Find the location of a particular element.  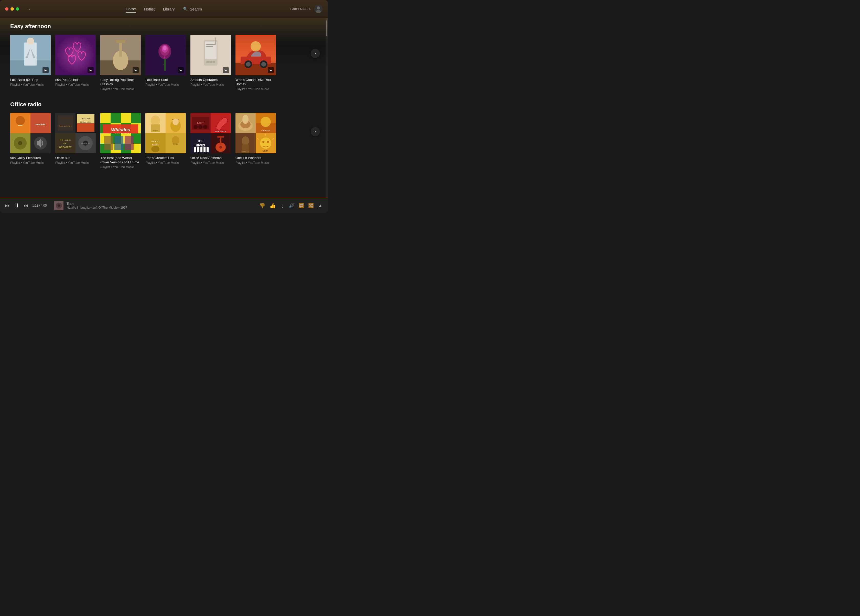

card-title-easyrolling: Easy Rolling Pop-Rock Classics is located at coordinates (121, 82).